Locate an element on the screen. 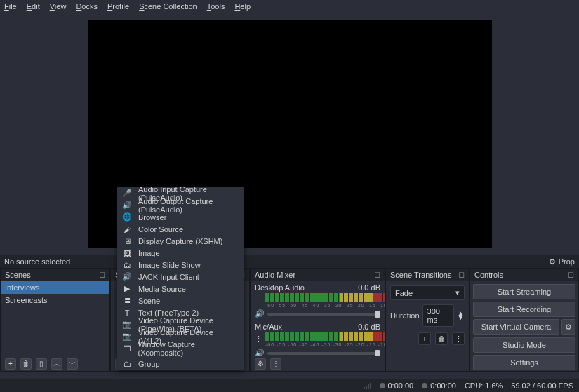 The image size is (579, 392). cpu-status: CPU: 1.6% is located at coordinates (484, 386).